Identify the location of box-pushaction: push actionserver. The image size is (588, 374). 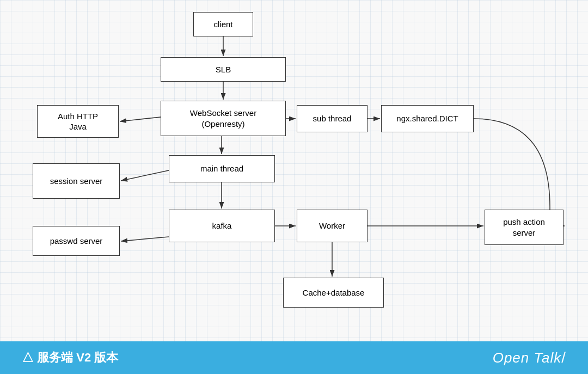
(524, 228).